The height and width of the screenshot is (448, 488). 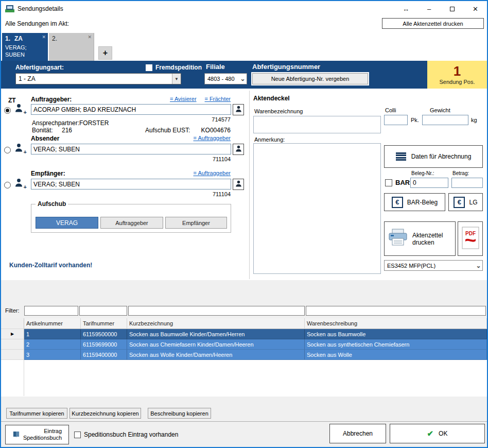 I want to click on contact-add-absender-icon: +, so click(x=21, y=148).